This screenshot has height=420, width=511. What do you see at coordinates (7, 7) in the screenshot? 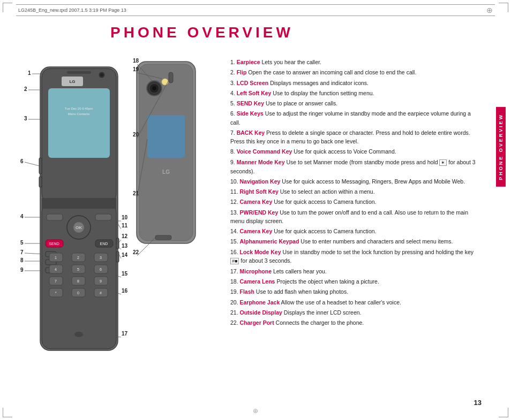
I see `crop-mark-tl` at bounding box center [7, 7].